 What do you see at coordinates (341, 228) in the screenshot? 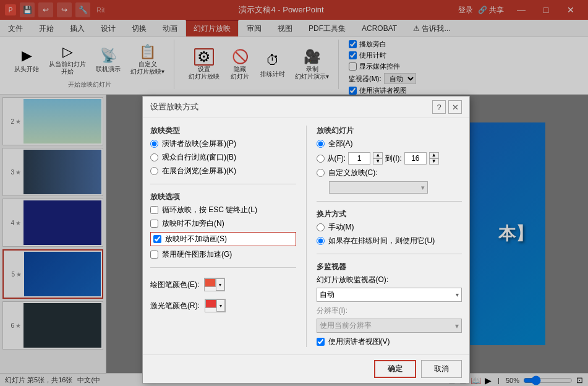
I see `radio-manual-label: 手动(M)` at bounding box center [341, 228].